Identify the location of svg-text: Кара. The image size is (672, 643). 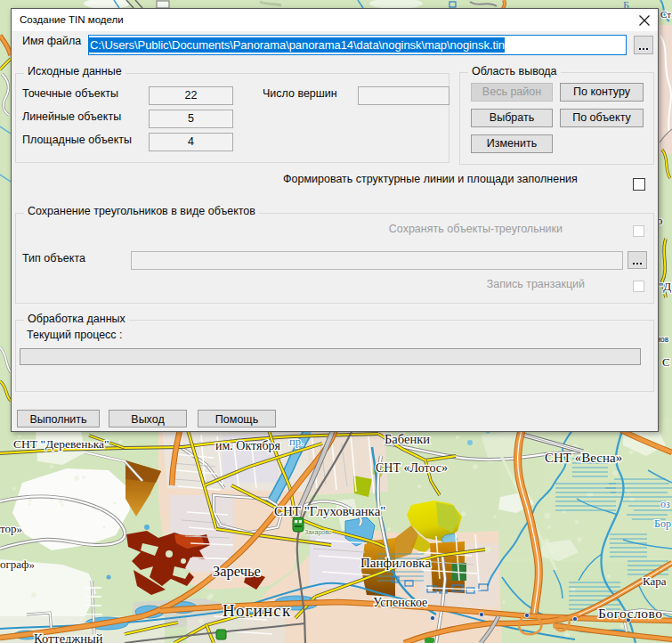
(655, 581).